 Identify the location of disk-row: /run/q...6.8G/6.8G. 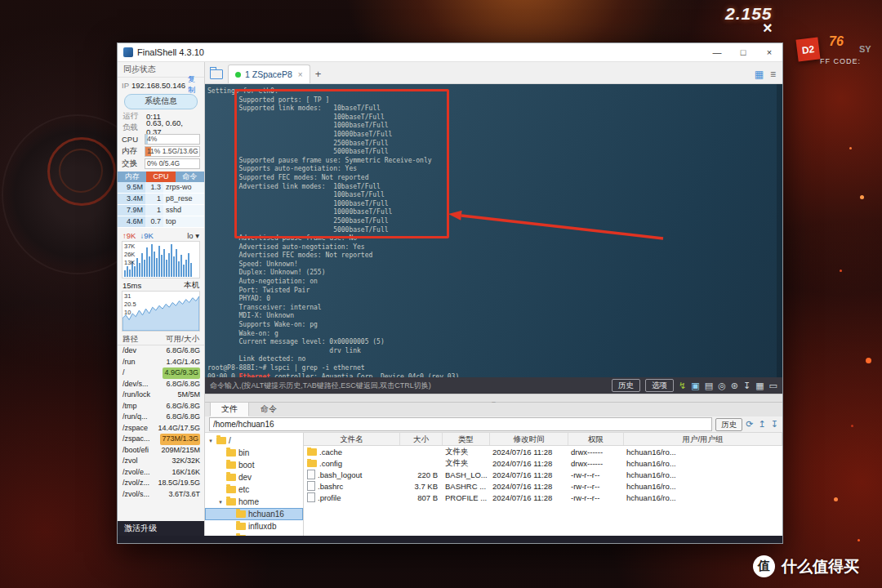
(161, 417).